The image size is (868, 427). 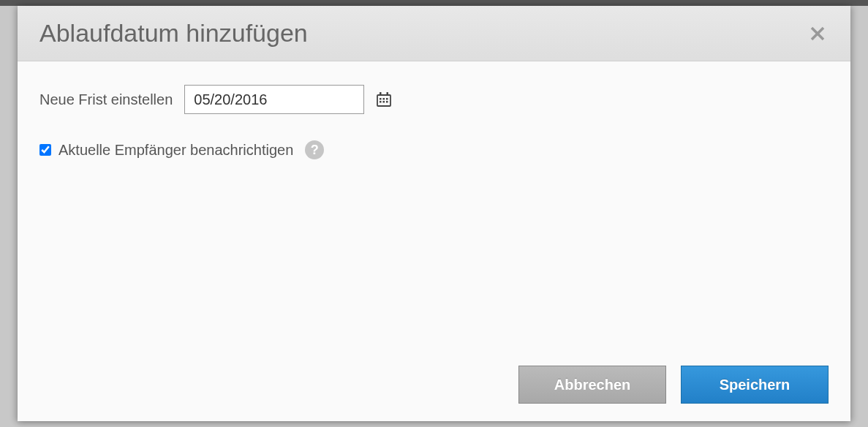 I want to click on help-button: ?, so click(x=314, y=150).